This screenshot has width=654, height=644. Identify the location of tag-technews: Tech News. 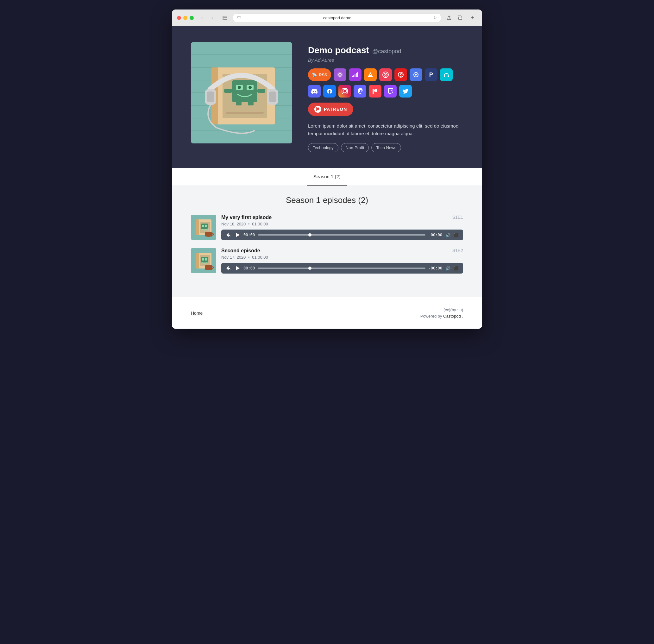
(386, 147).